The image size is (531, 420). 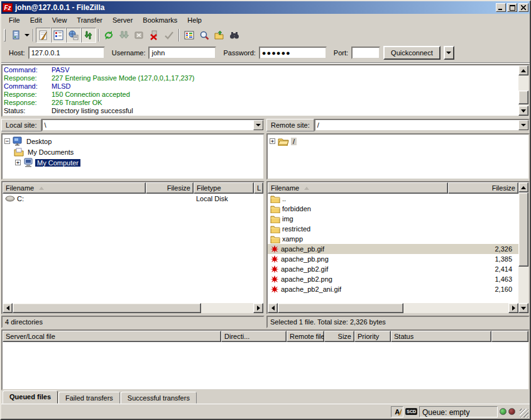 I want to click on file-row-selected: apache_pb.gif 2,326, so click(x=393, y=249).